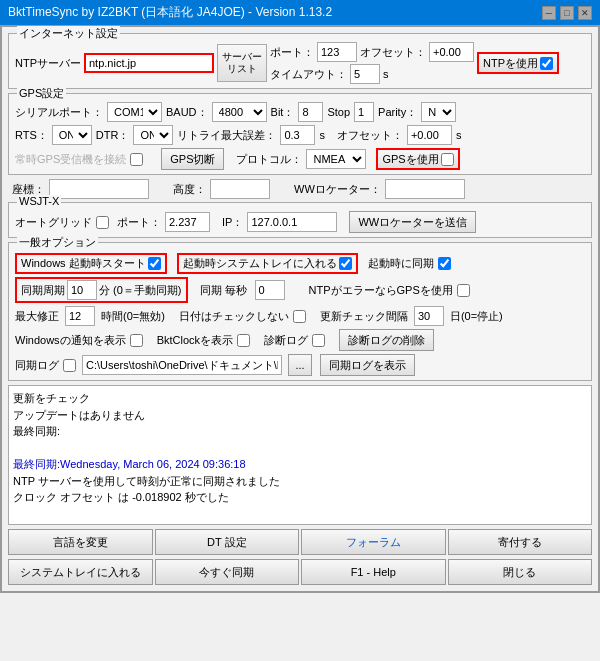 This screenshot has height=661, width=600. I want to click on ntp-use-btn: NTPを使用, so click(518, 63).